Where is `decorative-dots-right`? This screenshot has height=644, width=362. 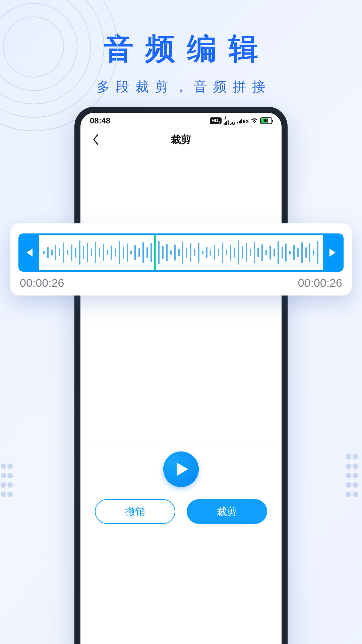 decorative-dots-right is located at coordinates (354, 476).